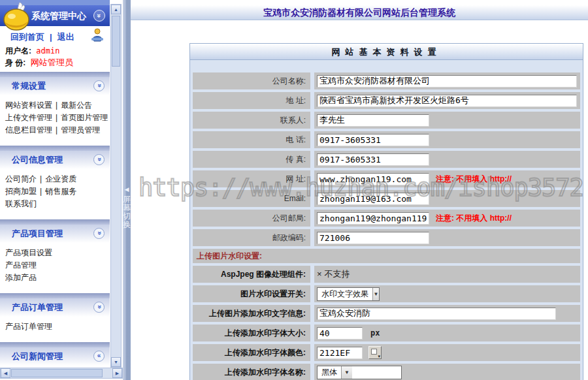  Describe the element at coordinates (252, 333) in the screenshot. I see `field-label: 上传添加水印字体大小:` at that location.